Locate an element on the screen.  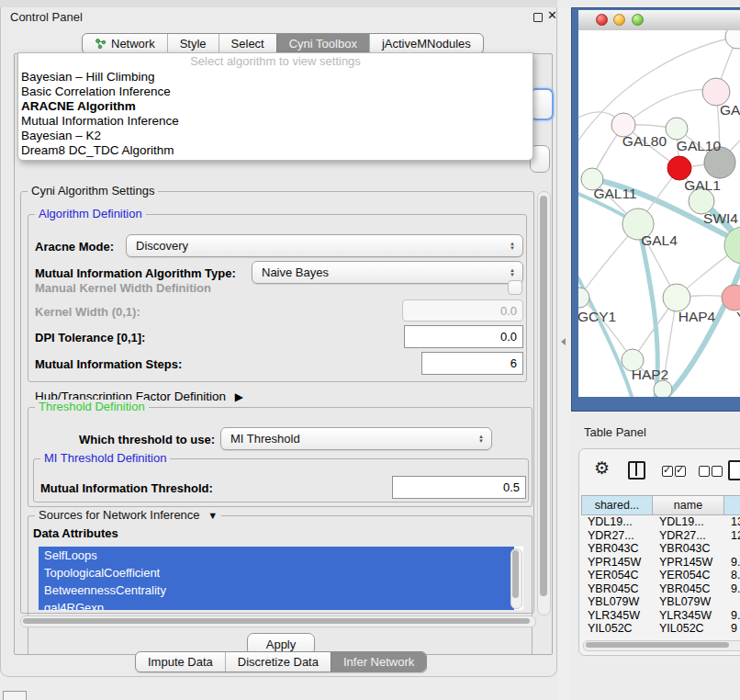
algorithm-dropdown-popup: Select algorithm to view settings Bayesi… is located at coordinates (275, 107).